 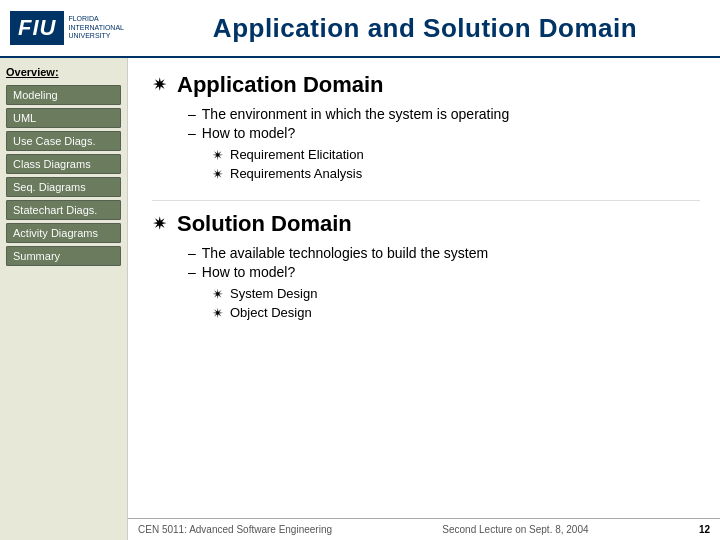 What do you see at coordinates (64, 118) in the screenshot?
I see `sidebar-item-uml: UML` at bounding box center [64, 118].